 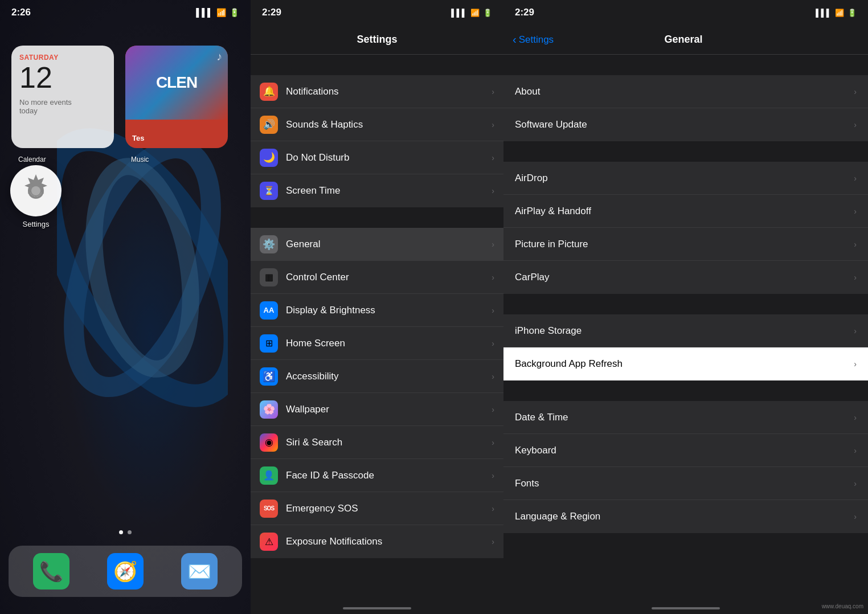 What do you see at coordinates (377, 410) in the screenshot?
I see `settings-item-wallpaper: 🌸 Wallpaper ›` at bounding box center [377, 410].